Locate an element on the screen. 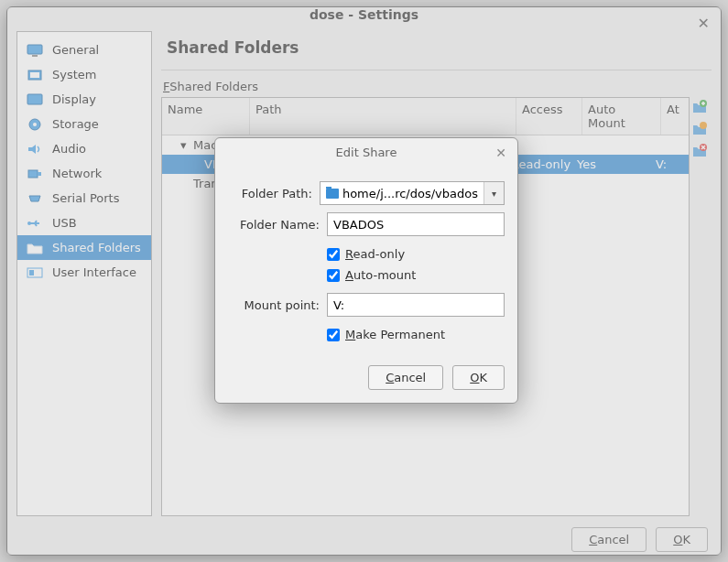  read-only-checkbox: Read-only is located at coordinates (416, 254).